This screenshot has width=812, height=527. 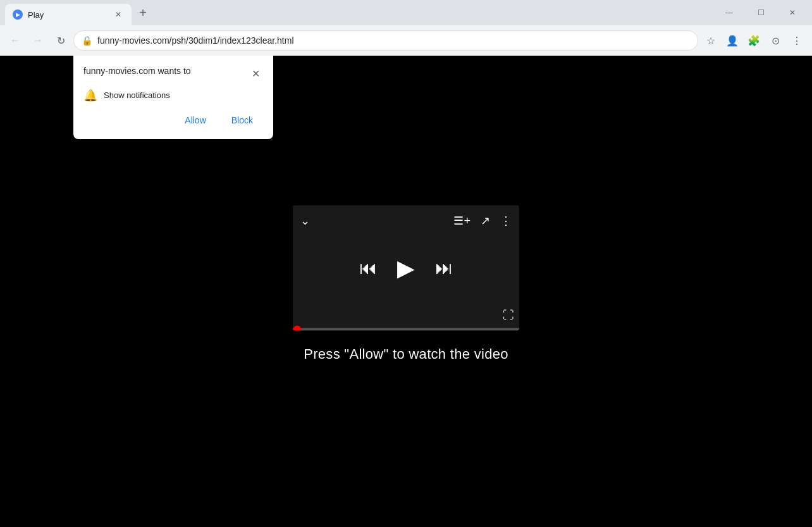 What do you see at coordinates (406, 220) in the screenshot?
I see `video-topbar: ⌄ ☰+ ↗ ⋮` at bounding box center [406, 220].